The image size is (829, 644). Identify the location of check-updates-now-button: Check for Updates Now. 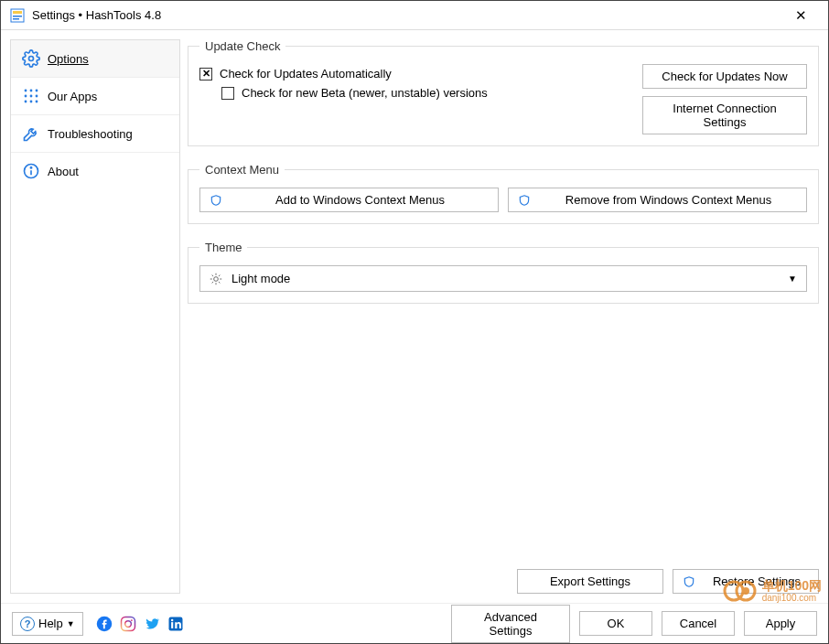
(725, 77).